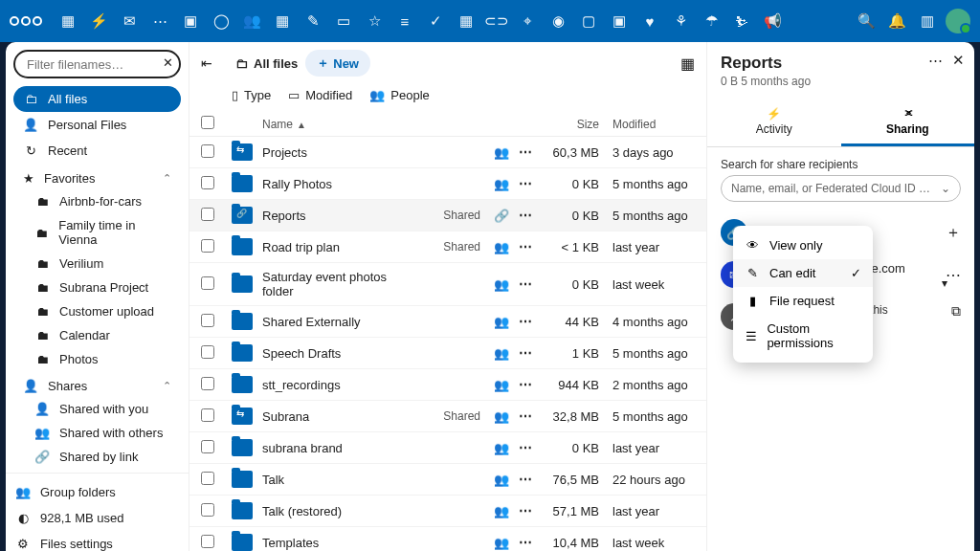 The height and width of the screenshot is (551, 980). What do you see at coordinates (103, 335) in the screenshot?
I see `sidebar-fav-item: 🖿Calendar` at bounding box center [103, 335].